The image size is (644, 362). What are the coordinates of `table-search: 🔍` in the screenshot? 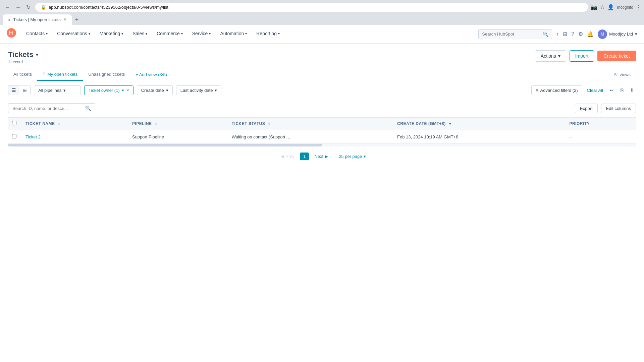 It's located at (52, 108).